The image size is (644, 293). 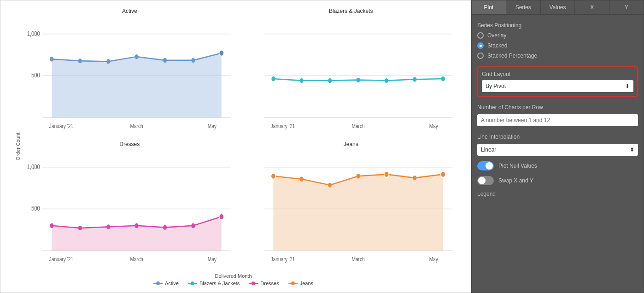 What do you see at coordinates (219, 283) in the screenshot?
I see `legend-label-blazers: Blazers & Jackets` at bounding box center [219, 283].